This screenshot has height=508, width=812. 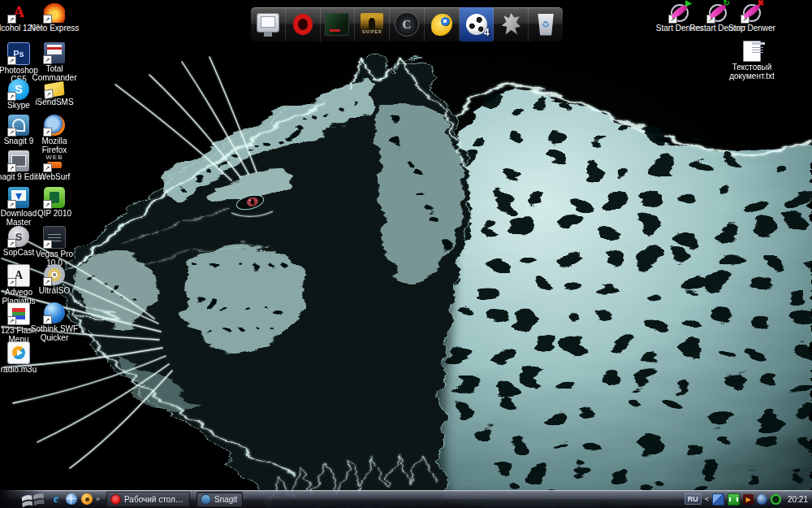 What do you see at coordinates (19, 284) in the screenshot?
I see `desktop-icon-advego: A Advego Plagiatus` at bounding box center [19, 284].